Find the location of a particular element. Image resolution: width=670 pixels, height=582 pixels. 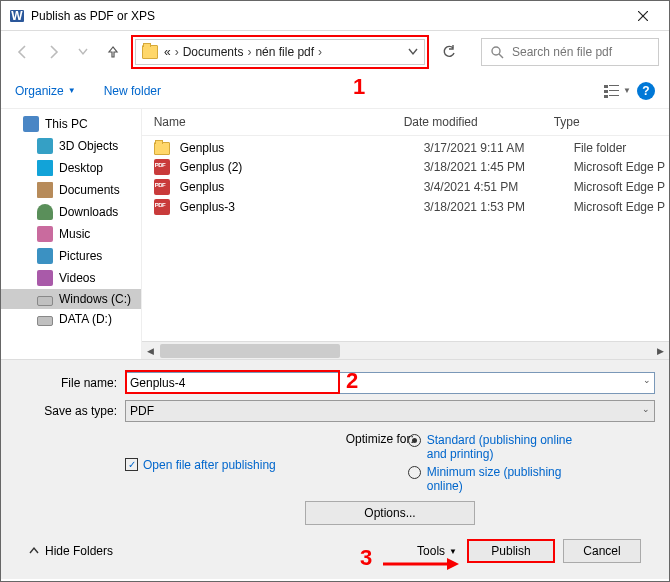

hide-folders-label: Hide Folders is located at coordinates (79, 551).